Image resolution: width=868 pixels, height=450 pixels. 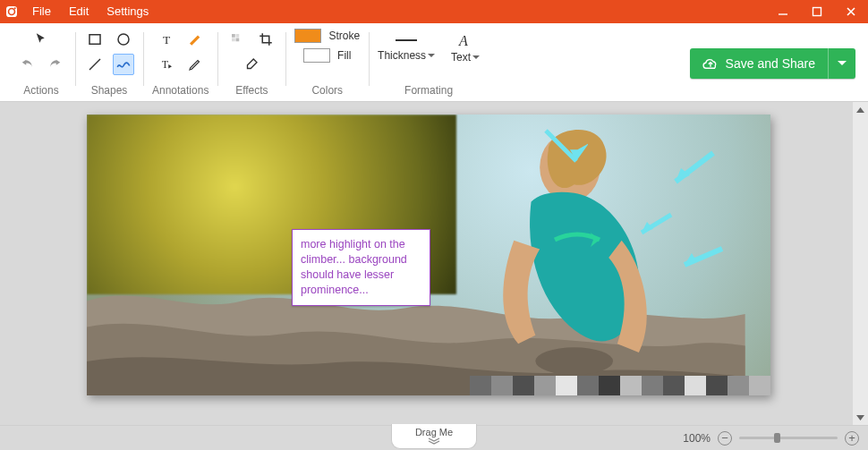 I want to click on redo-icon, so click(x=55, y=64).